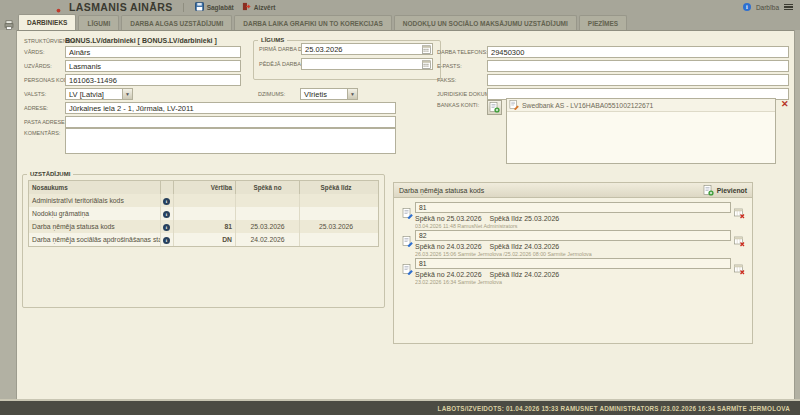 Image resolution: width=800 pixels, height=415 pixels. I want to click on entry-valid-from: Spēkā no 24.02.2026, so click(448, 274).